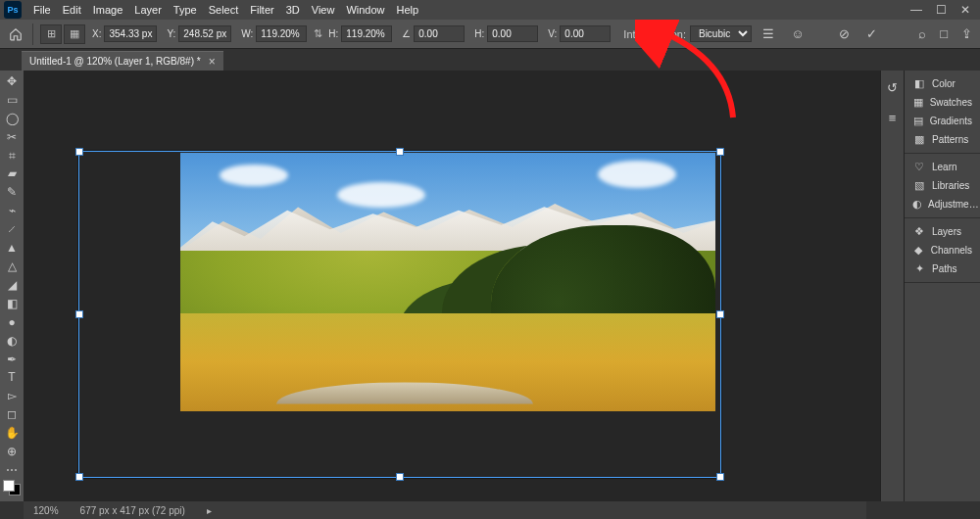  Describe the element at coordinates (919, 251) in the screenshot. I see `channels-icon: ◆` at that location.